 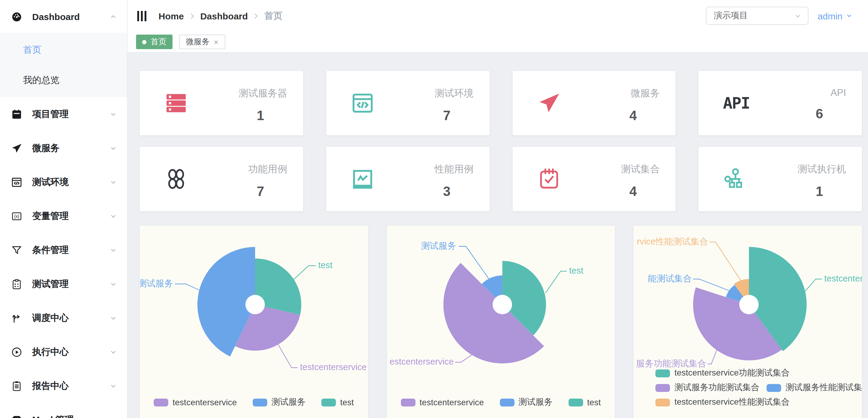 I want to click on sidebar-item-7: 调度中心, so click(x=63, y=318).